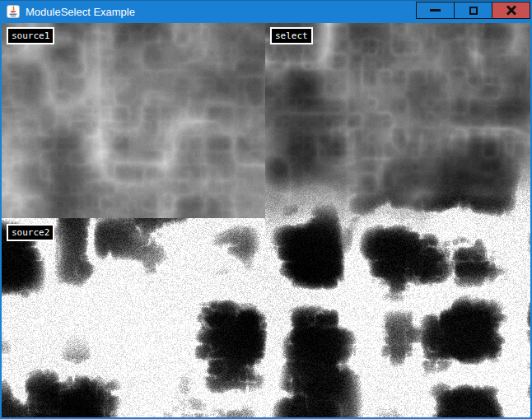 The width and height of the screenshot is (532, 419). What do you see at coordinates (435, 10) in the screenshot?
I see `minimize-button` at bounding box center [435, 10].